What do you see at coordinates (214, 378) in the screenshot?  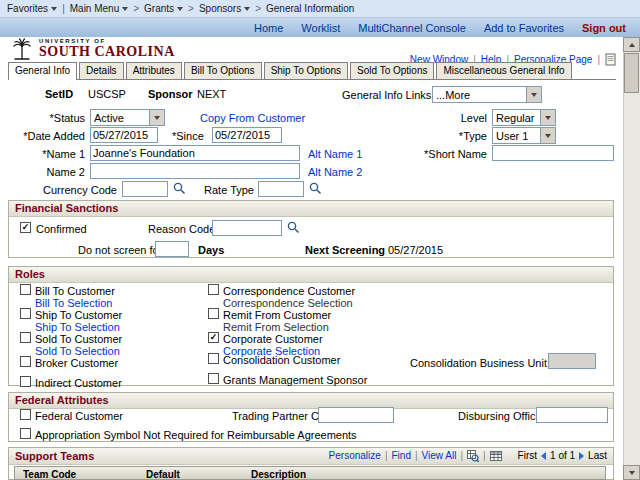 I see `grants-management-sponsor-checkbox` at bounding box center [214, 378].